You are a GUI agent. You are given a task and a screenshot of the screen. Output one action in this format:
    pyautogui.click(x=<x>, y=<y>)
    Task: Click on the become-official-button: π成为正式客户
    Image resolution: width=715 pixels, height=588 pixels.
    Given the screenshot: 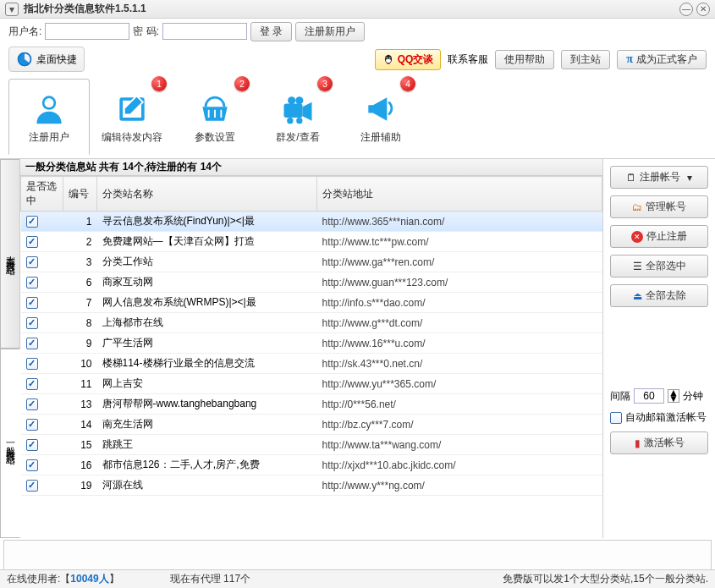 What is the action you would take?
    pyautogui.click(x=662, y=59)
    